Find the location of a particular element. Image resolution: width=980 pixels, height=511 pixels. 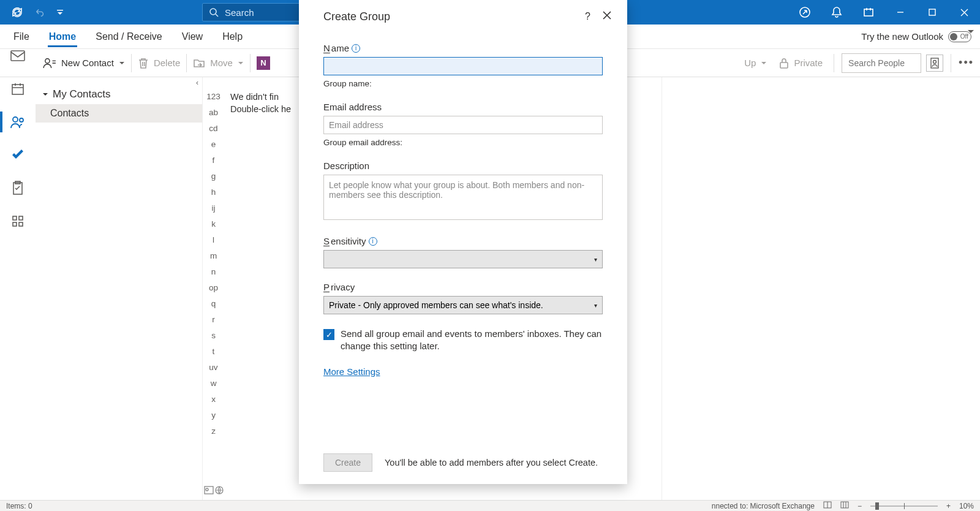

menu-send-receive: Send / Receive is located at coordinates (129, 37).